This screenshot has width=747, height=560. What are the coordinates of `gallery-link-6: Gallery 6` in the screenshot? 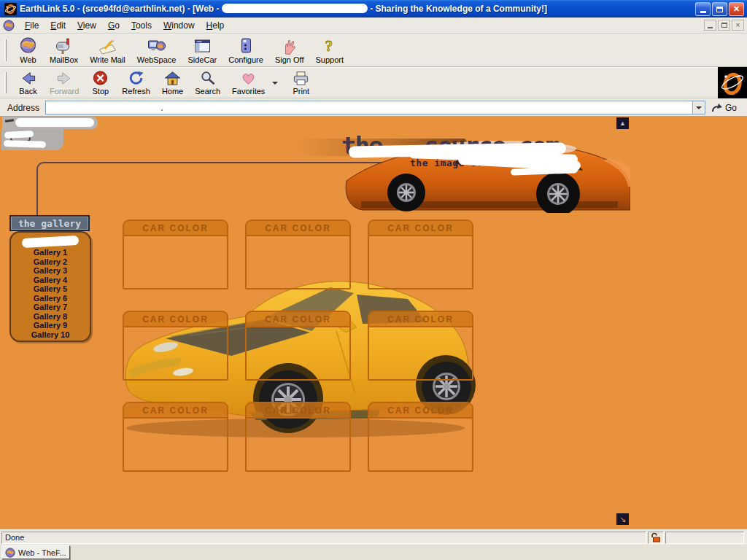 It's located at (50, 299).